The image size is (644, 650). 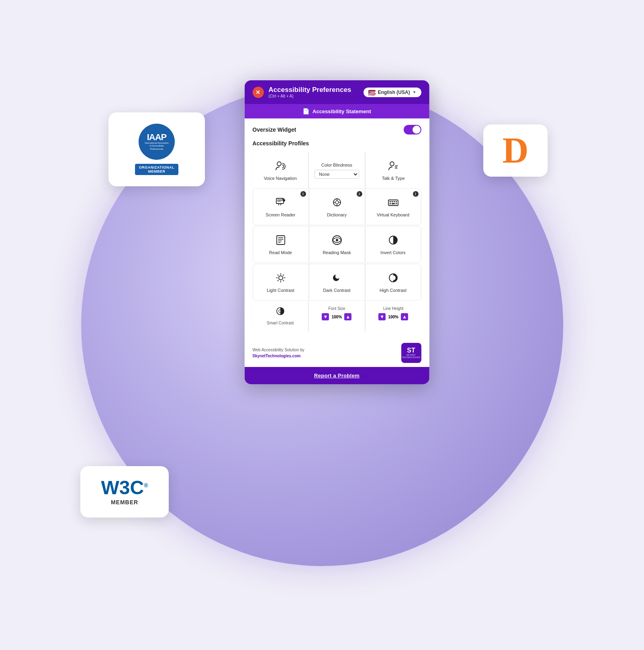 I want to click on voice-navigation-cell: Voice Navigation, so click(x=280, y=170).